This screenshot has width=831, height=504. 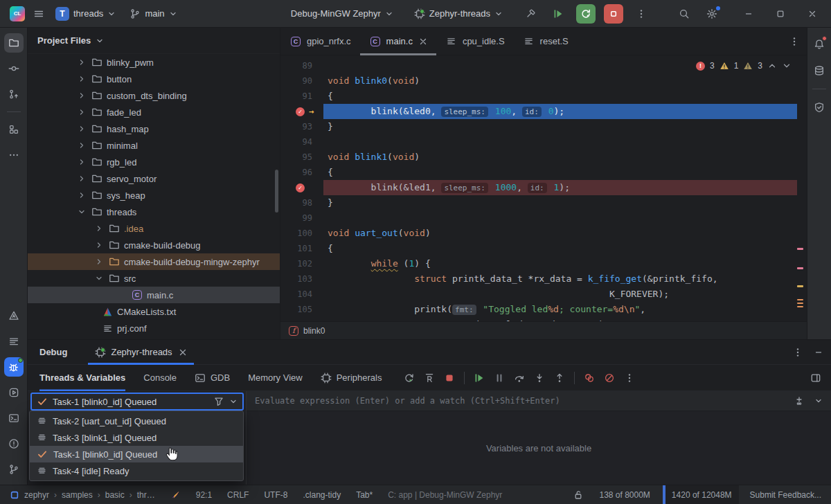 What do you see at coordinates (772, 66) in the screenshot?
I see `prev-problem-icon` at bounding box center [772, 66].